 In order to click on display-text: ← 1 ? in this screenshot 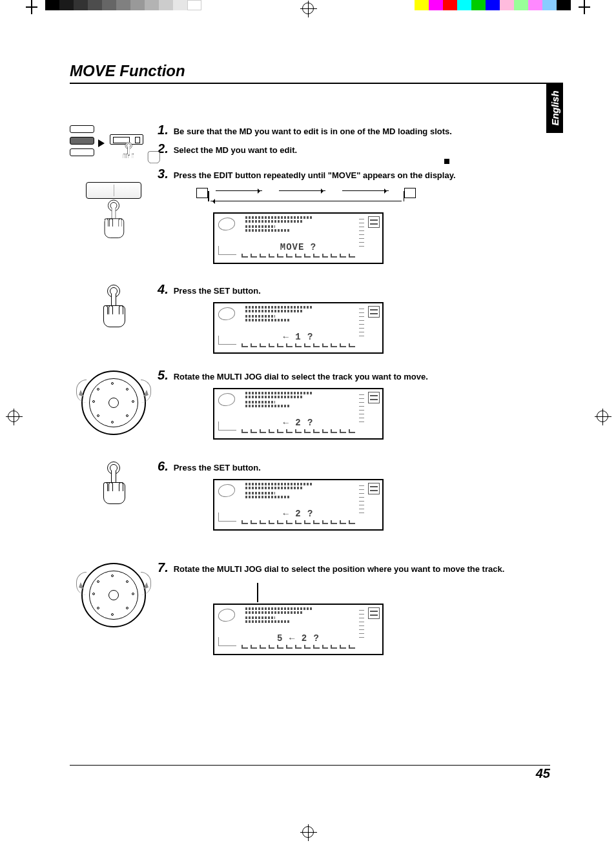, I will do `click(298, 337)`.